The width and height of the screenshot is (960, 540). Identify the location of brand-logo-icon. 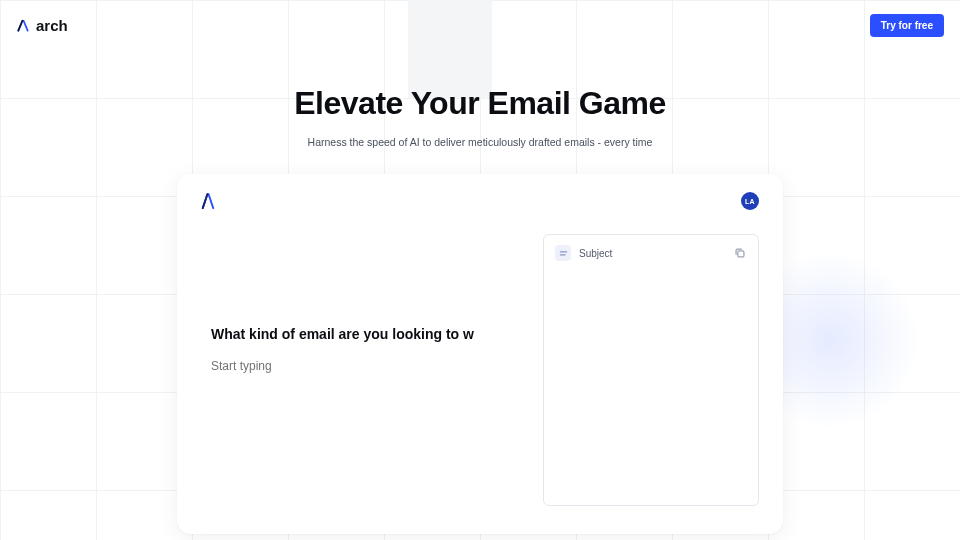
(23, 26).